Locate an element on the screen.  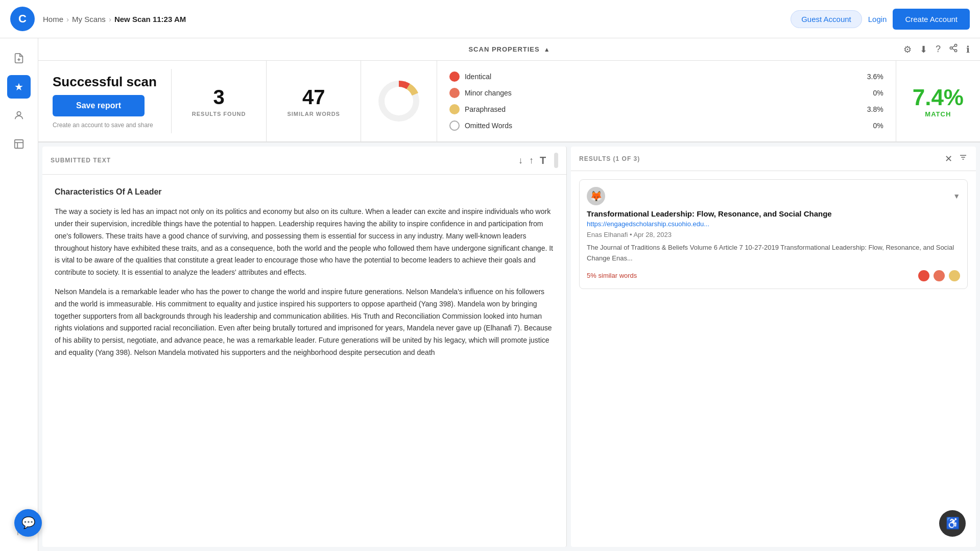
omitted-label: Omitted Words is located at coordinates (666, 126).